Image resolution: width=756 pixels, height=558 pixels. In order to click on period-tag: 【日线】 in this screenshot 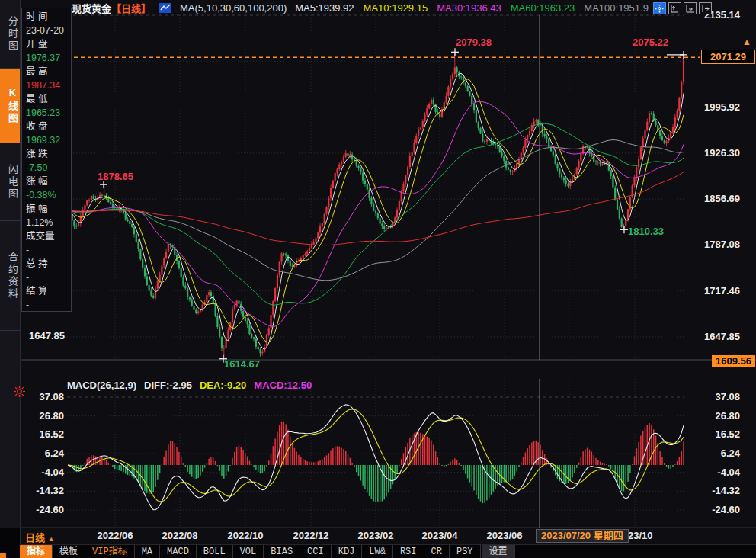, I will do `click(131, 9)`.